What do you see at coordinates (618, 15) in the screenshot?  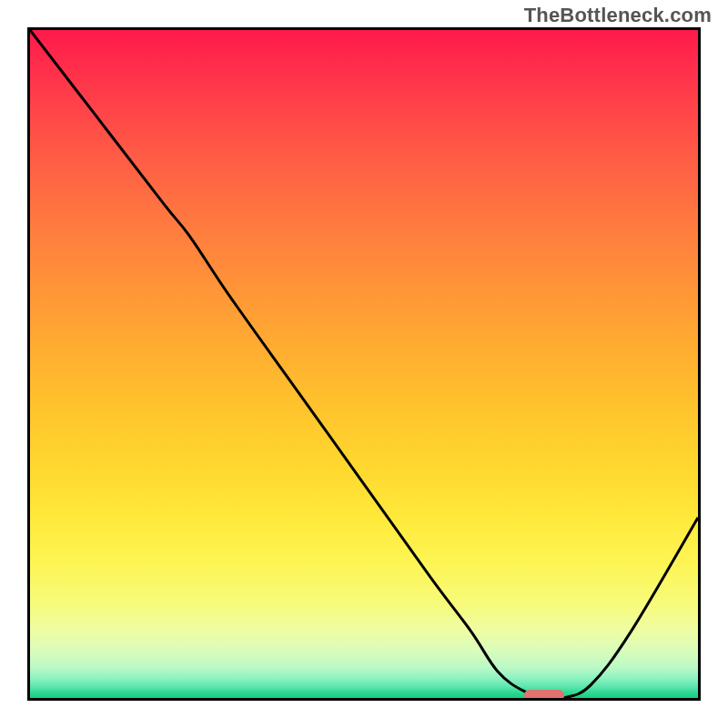 I see `watermark-text: TheBottleneck.com` at bounding box center [618, 15].